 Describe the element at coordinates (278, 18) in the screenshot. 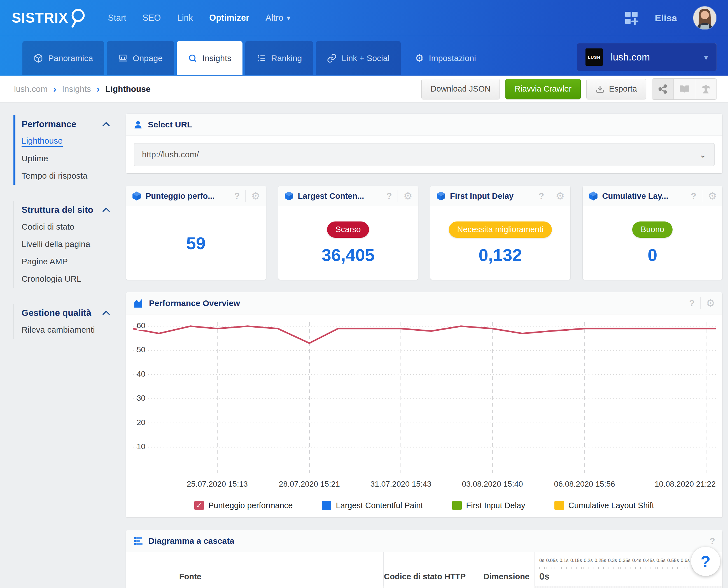

I see `menu-item-altro: Altro ▾` at that location.